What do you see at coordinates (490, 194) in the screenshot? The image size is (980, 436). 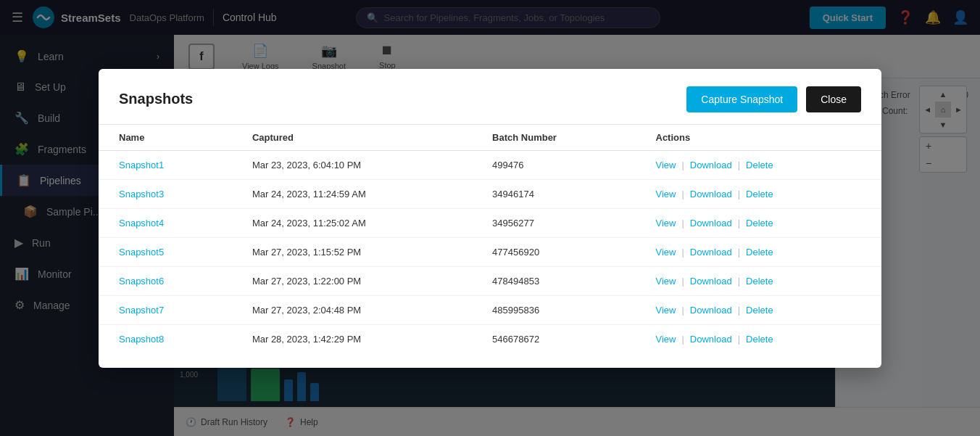 I see `table-row: Snapshot3 Mar 24, 2023, 11:24:59 AM 3494…` at bounding box center [490, 194].